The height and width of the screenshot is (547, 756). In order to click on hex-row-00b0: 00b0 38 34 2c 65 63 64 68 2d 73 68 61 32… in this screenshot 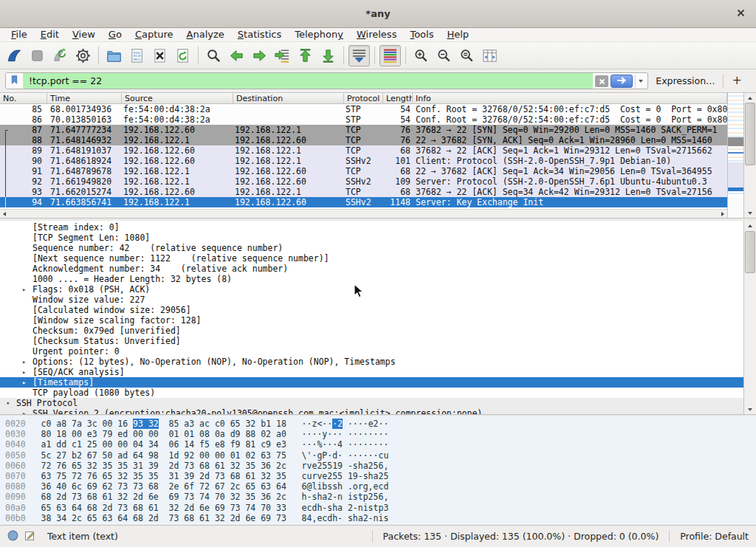, I will do `click(381, 518)`.